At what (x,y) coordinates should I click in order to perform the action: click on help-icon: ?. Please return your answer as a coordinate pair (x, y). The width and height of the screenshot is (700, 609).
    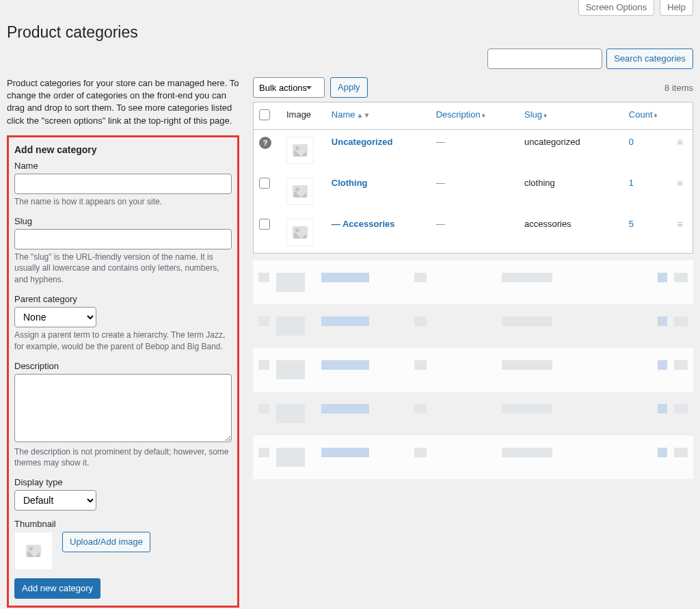
    Looking at the image, I should click on (265, 143).